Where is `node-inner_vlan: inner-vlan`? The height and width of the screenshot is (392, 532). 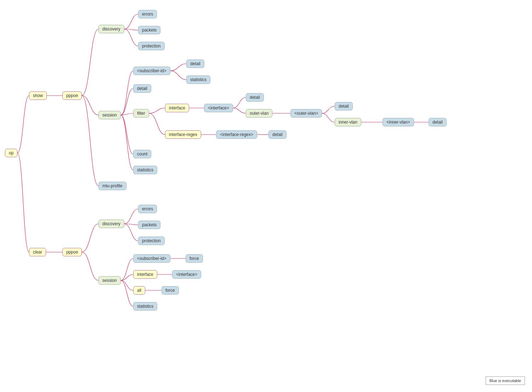
node-inner_vlan: inner-vlan is located at coordinates (348, 122).